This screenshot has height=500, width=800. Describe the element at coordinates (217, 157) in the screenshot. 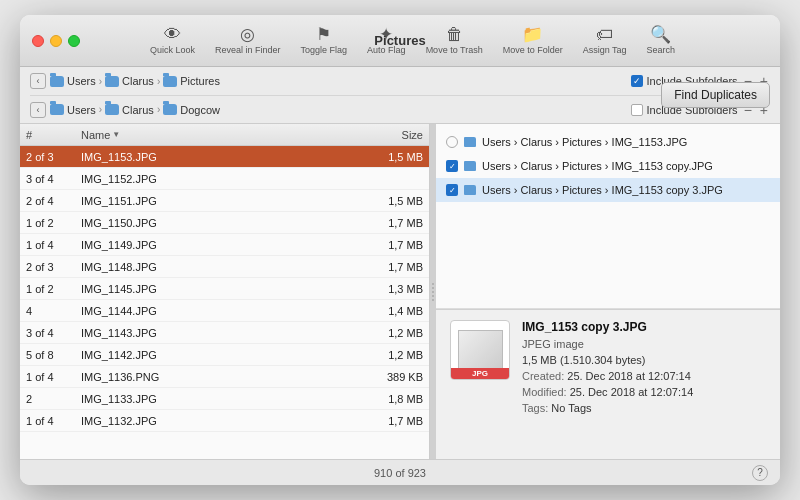

I see `cell-name: IMG_1153.JPG` at that location.